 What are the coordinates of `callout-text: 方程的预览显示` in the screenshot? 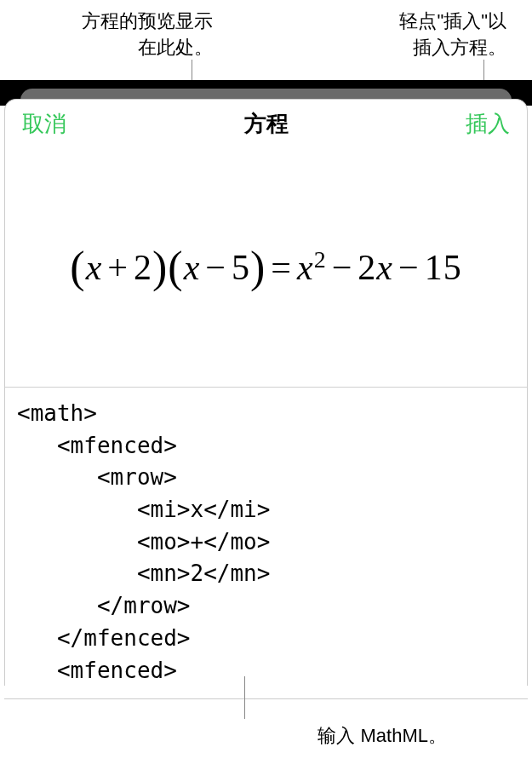 It's located at (119, 22).